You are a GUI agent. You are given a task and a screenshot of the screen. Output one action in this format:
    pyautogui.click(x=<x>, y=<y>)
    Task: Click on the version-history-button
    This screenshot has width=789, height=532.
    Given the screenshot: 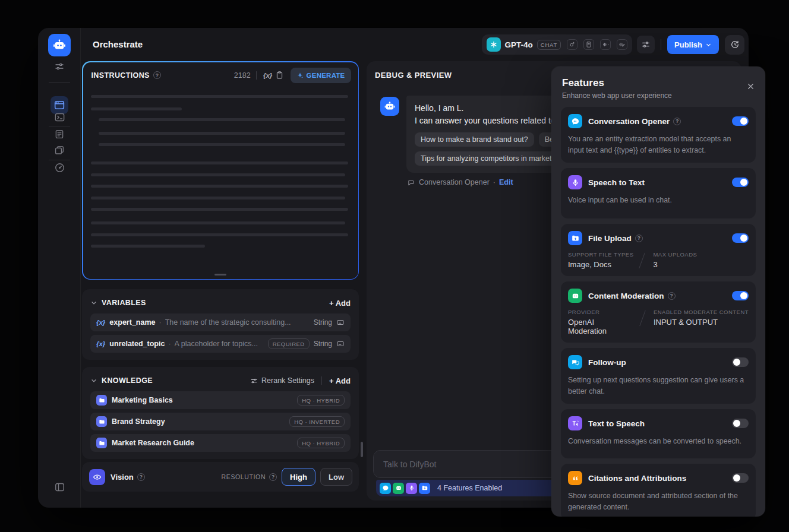 What is the action you would take?
    pyautogui.click(x=734, y=45)
    